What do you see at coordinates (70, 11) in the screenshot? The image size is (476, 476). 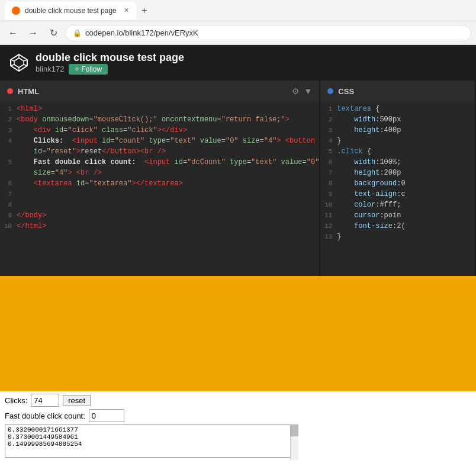 I see `browser-tab: double click mouse test page ✕` at bounding box center [70, 11].